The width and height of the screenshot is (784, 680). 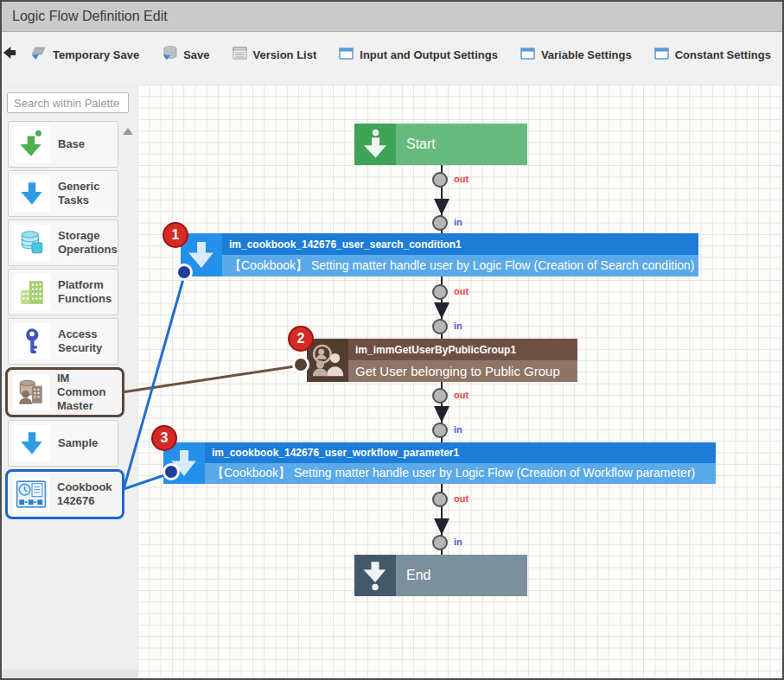 What do you see at coordinates (10, 54) in the screenshot?
I see `back-arrow-icon` at bounding box center [10, 54].